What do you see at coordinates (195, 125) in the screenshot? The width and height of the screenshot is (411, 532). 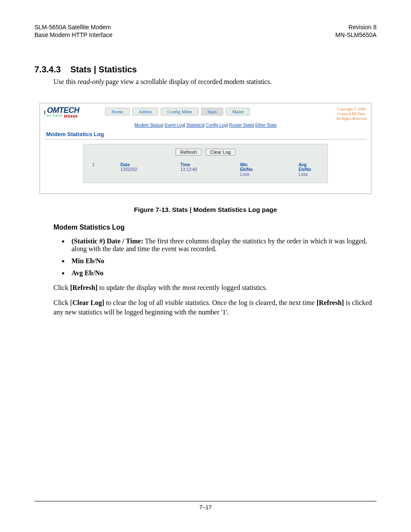 I see `subnav-statistics: Statistics` at bounding box center [195, 125].